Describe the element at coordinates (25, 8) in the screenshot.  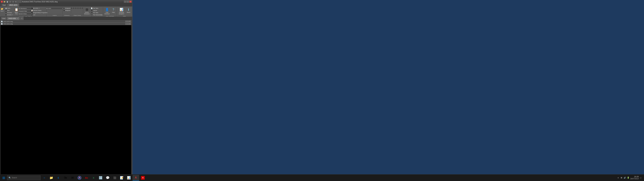
I see `2d-wireframe-dropdown: 2D Wireframe ▼` at that location.